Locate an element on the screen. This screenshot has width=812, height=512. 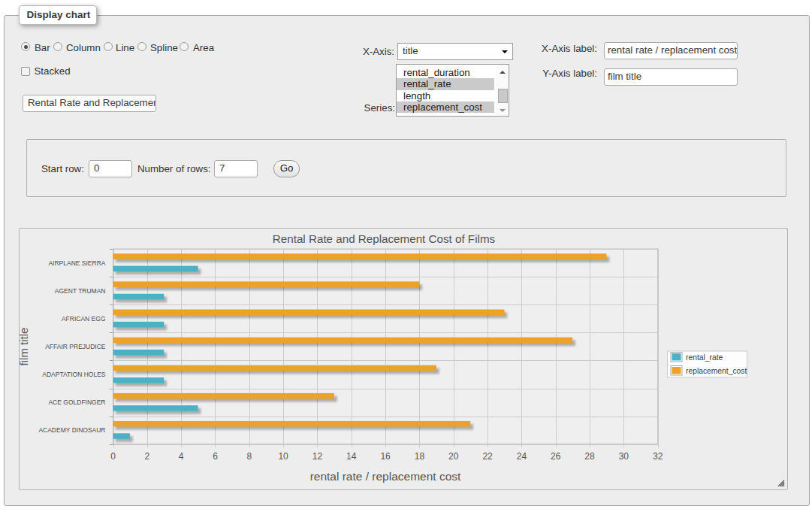
svg-text: AFRICAN EGG is located at coordinates (84, 319).